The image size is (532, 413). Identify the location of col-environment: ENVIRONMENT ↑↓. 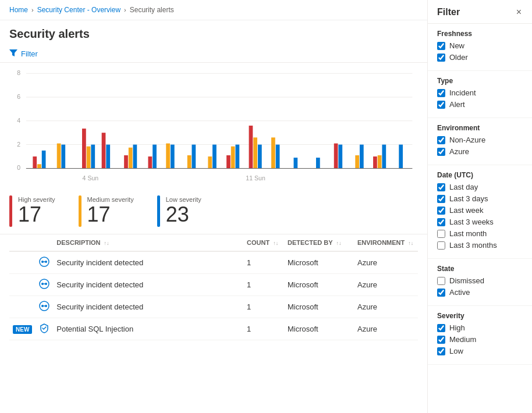
(386, 243).